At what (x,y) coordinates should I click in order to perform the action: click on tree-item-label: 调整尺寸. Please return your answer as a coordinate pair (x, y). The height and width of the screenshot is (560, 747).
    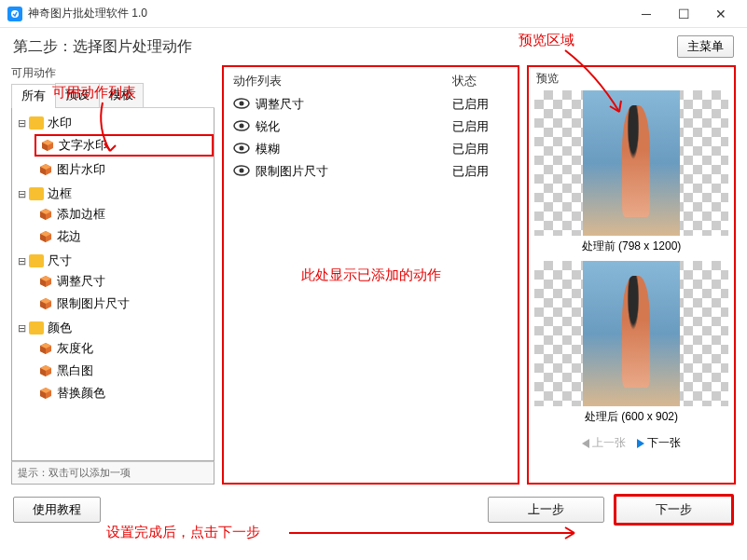
    Looking at the image, I should click on (81, 281).